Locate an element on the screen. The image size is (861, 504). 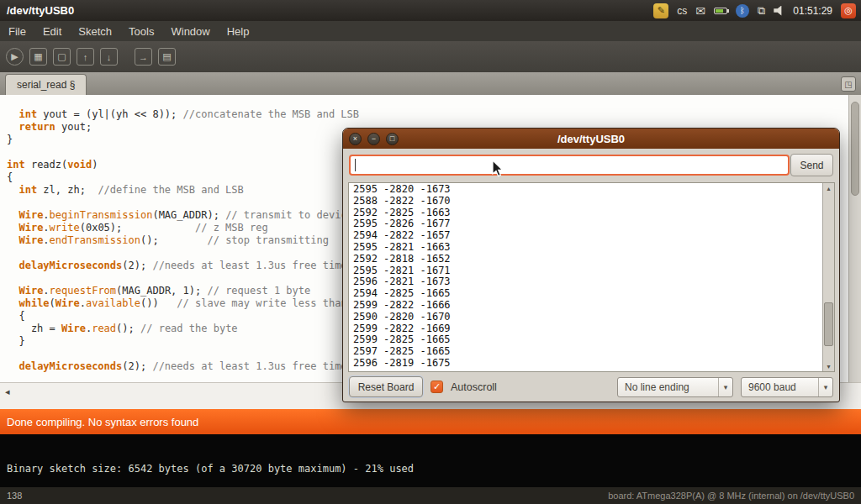
send-button: Send is located at coordinates (812, 165).